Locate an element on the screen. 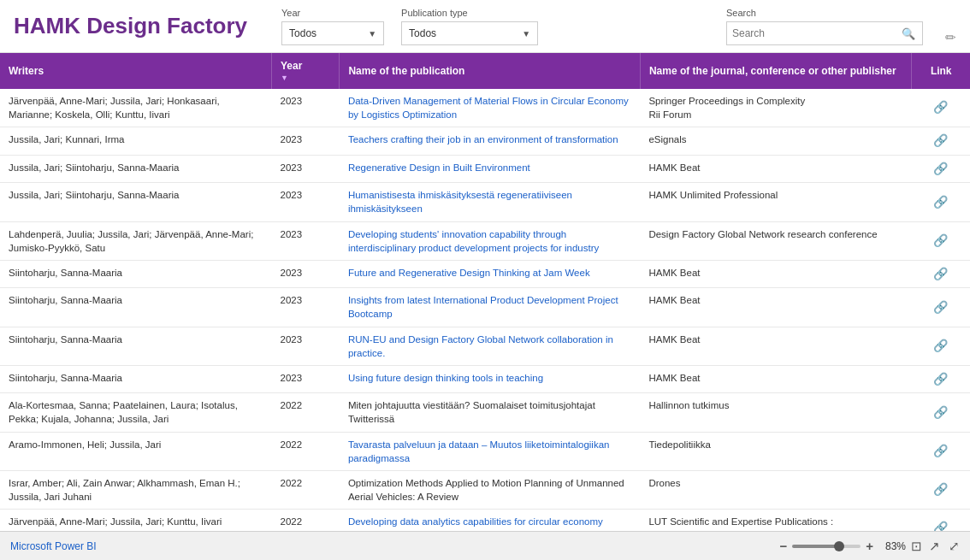  publication-type-label: Publication type is located at coordinates (470, 13).